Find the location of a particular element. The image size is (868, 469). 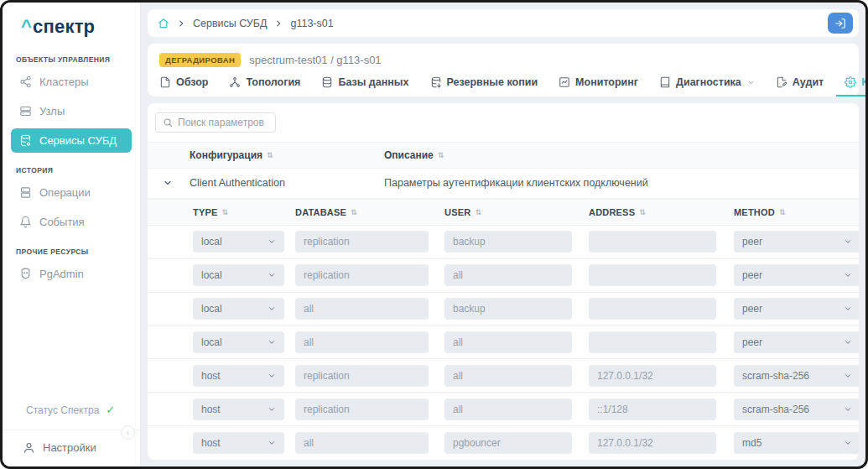

sidebar-item-nodes: Узлы is located at coordinates (71, 111).